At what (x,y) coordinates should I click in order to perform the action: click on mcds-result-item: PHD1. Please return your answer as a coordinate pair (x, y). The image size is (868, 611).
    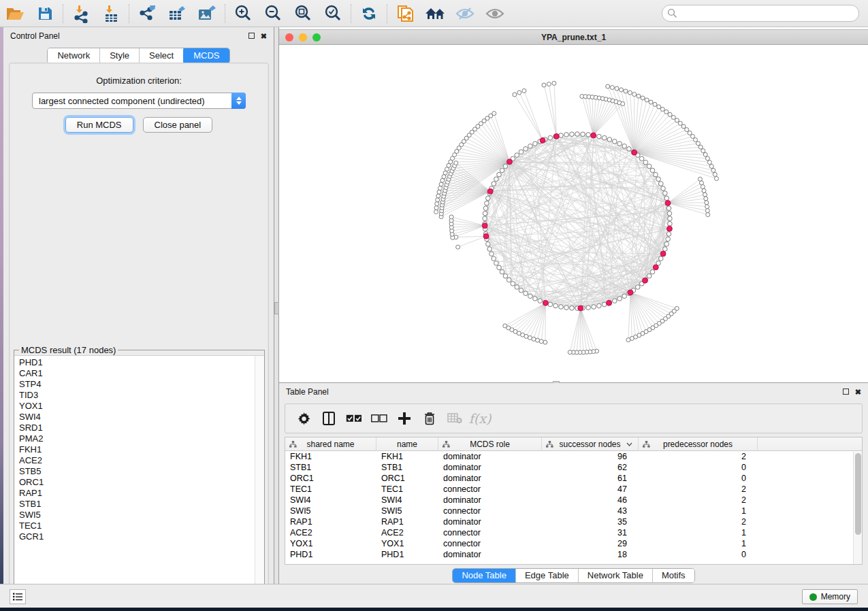
    Looking at the image, I should click on (137, 363).